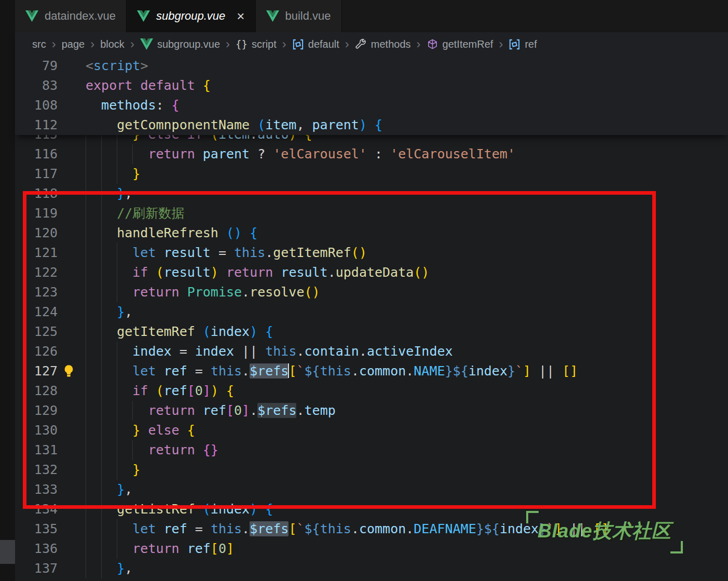 The width and height of the screenshot is (728, 581). I want to click on close-icon: ×, so click(241, 16).